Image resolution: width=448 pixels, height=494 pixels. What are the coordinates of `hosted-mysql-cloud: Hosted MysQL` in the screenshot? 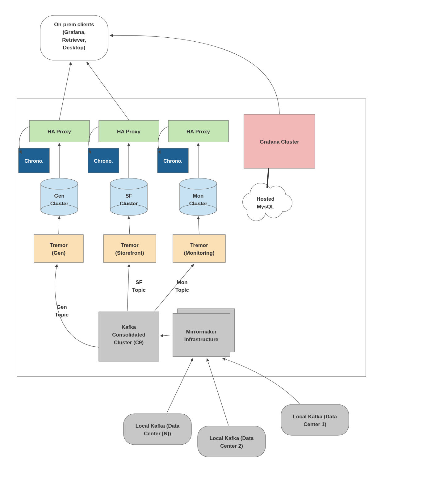 It's located at (267, 202).